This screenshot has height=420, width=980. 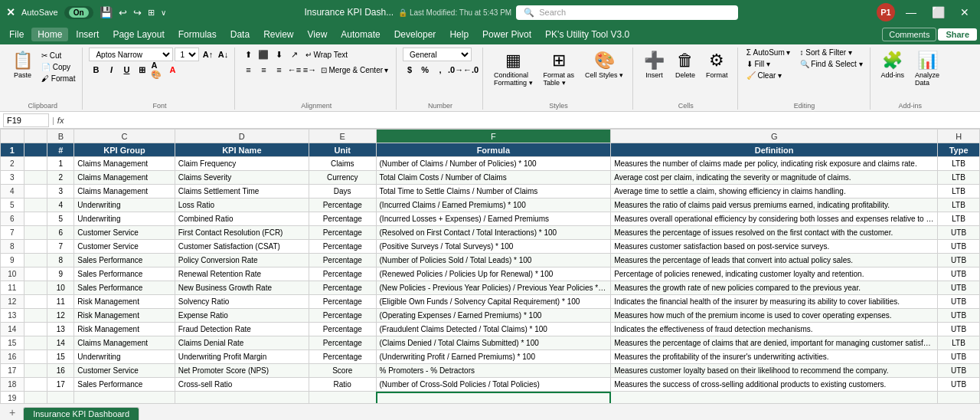 What do you see at coordinates (493, 371) in the screenshot?
I see `cell-17-f: % Promoters - % Detractors` at bounding box center [493, 371].